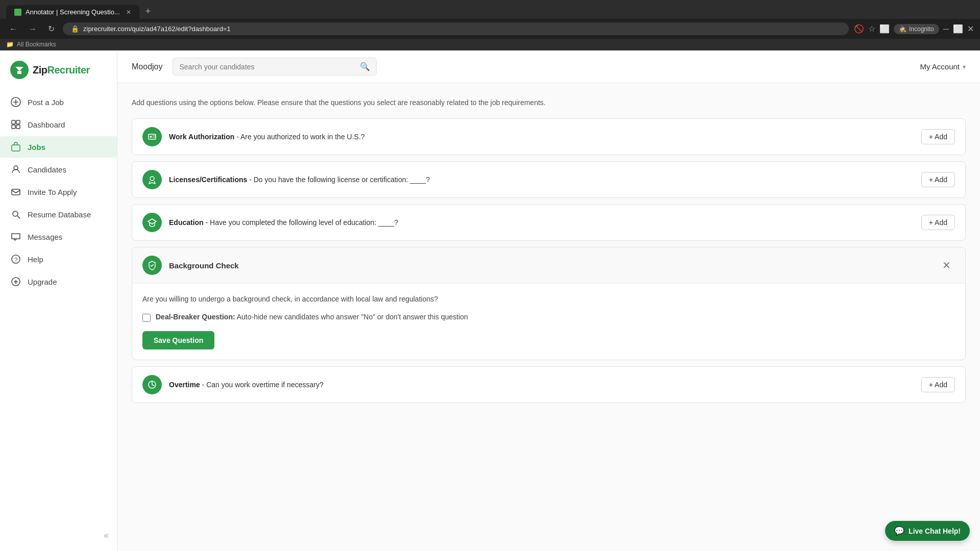 This screenshot has width=980, height=551. Describe the element at coordinates (940, 66) in the screenshot. I see `my-account-label: My Account` at that location.